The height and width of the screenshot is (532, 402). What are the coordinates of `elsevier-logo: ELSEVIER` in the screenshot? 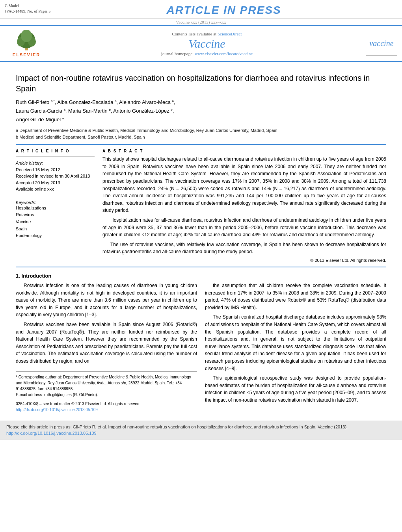 It's located at (26, 43).